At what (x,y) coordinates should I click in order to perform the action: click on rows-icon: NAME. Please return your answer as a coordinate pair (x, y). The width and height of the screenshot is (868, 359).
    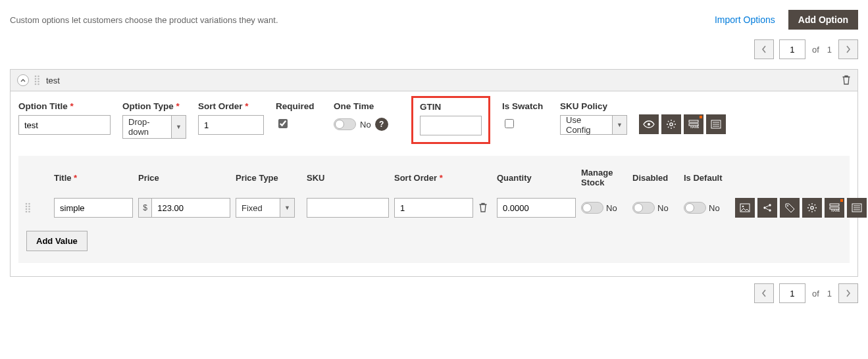
    Looking at the image, I should click on (834, 208).